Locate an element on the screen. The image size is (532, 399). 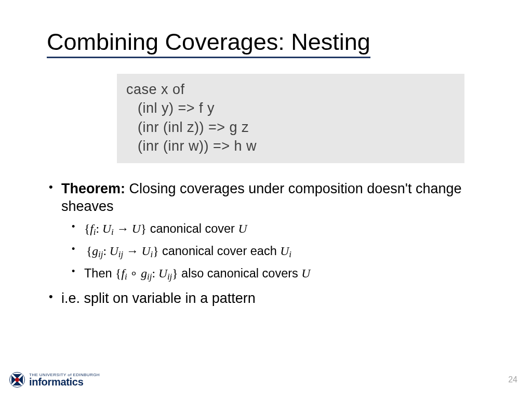
theorem-bullet: Theorem: Closing coverages under composi… is located at coordinates (266, 197).